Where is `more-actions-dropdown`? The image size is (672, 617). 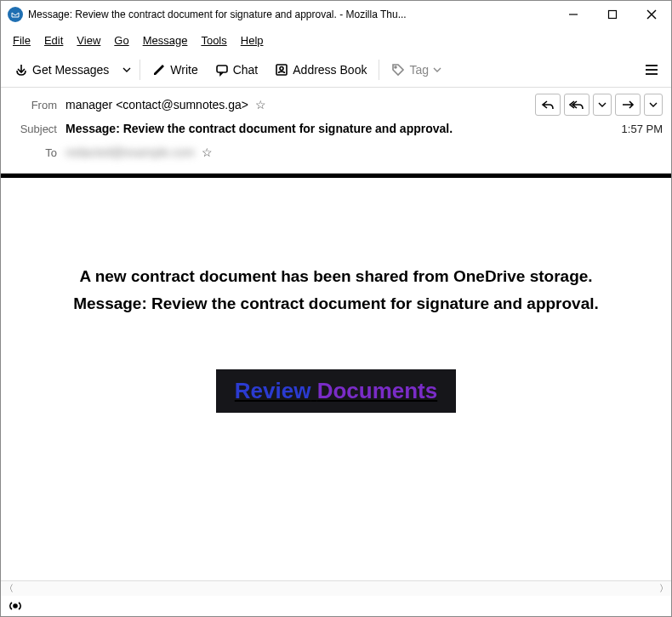 more-actions-dropdown is located at coordinates (653, 105).